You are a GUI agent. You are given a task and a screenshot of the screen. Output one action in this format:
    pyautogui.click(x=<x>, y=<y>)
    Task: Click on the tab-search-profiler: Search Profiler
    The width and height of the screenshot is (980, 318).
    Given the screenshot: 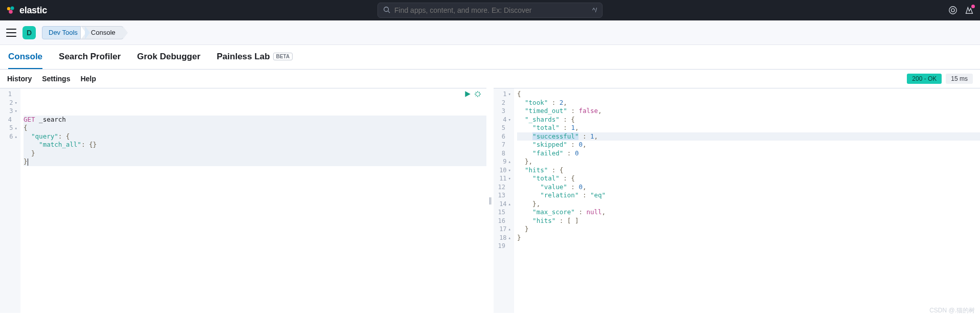 What is the action you would take?
    pyautogui.click(x=90, y=57)
    